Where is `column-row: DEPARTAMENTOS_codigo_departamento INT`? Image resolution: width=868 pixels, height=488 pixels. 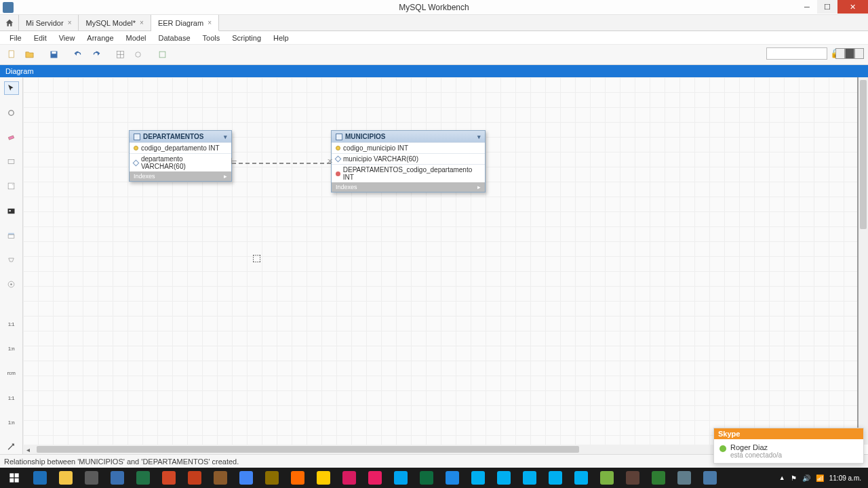 column-row: DEPARTAMENTOS_codigo_departamento INT is located at coordinates (408, 174).